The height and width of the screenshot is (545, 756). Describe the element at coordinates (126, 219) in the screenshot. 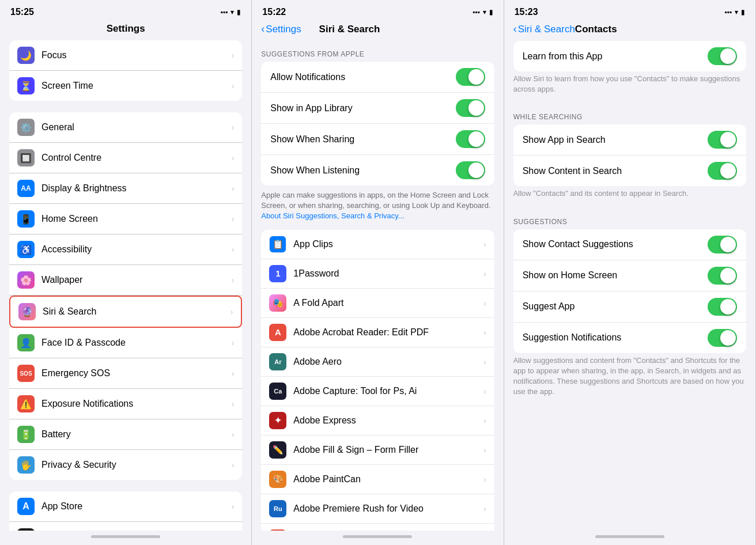

I see `settings-item-home-screen: 📱 Home Screen ›` at that location.